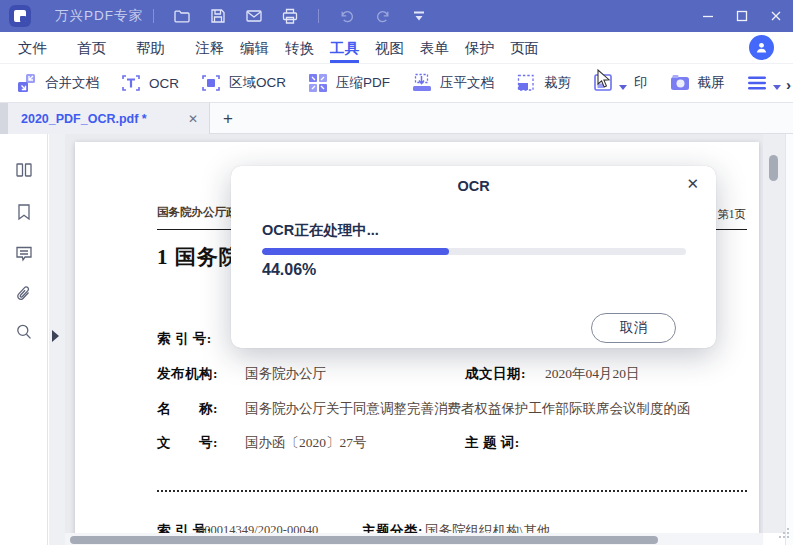  Describe the element at coordinates (434, 48) in the screenshot. I see `menu-form: 表单` at that location.